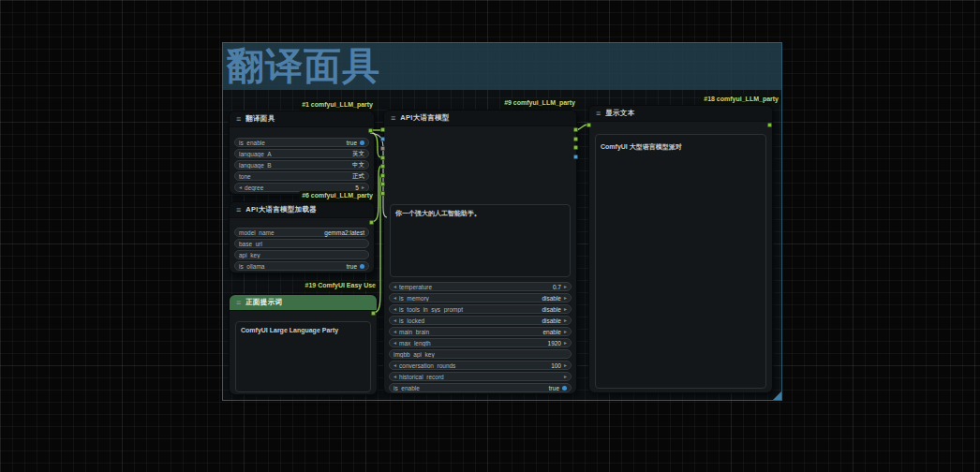 This screenshot has height=472, width=980. I want to click on output-slot-showtext, so click(770, 125).